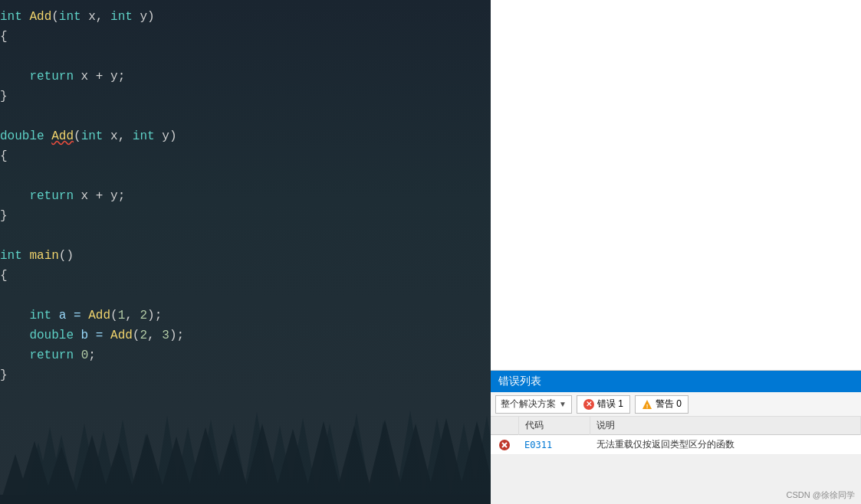 Image resolution: width=861 pixels, height=504 pixels. I want to click on code-line-19-text: }, so click(242, 376).